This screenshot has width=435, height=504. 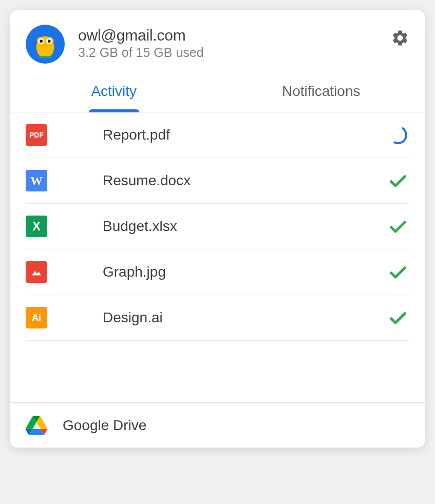 I want to click on footer-label: Google Drive, so click(x=105, y=425).